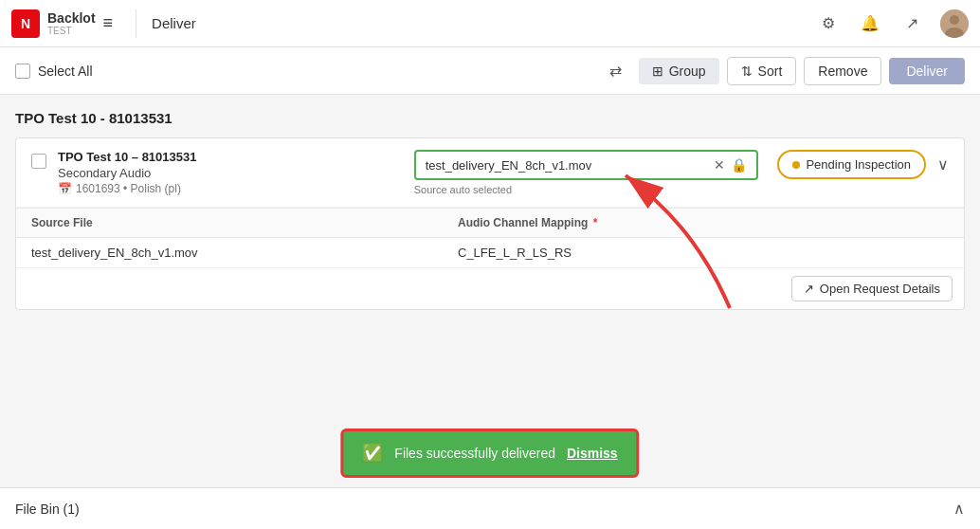  What do you see at coordinates (747, 71) in the screenshot?
I see `sort-icon: ⇅` at bounding box center [747, 71].